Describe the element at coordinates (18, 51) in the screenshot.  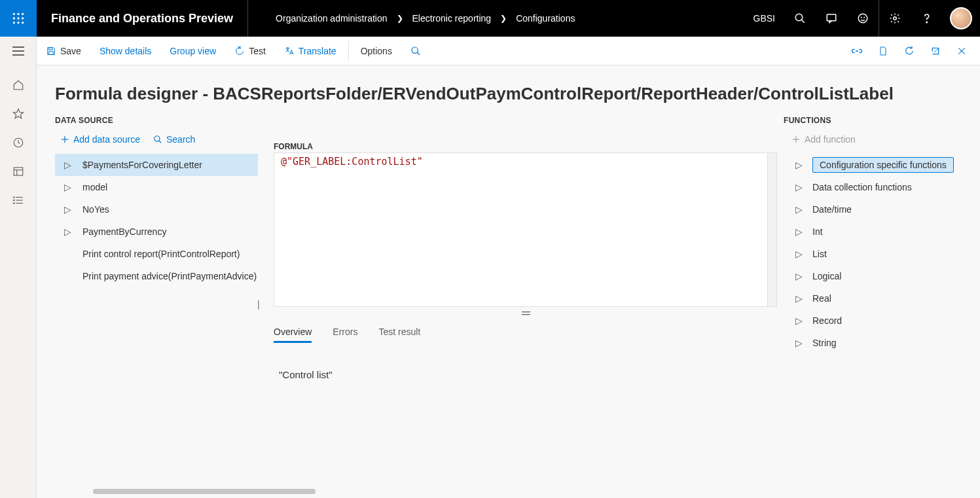
I see `nav-toggle` at that location.